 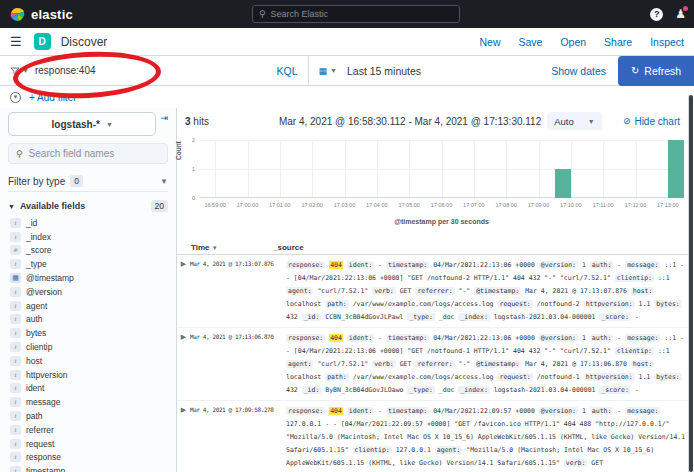 What do you see at coordinates (668, 14) in the screenshot?
I see `header-right: ? ♟` at bounding box center [668, 14].